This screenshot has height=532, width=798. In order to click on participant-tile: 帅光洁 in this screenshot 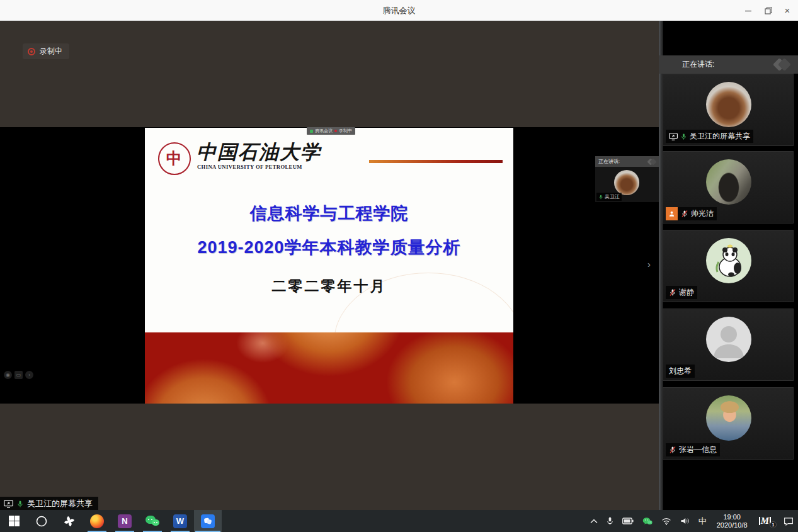, I will do `click(728, 188)`.